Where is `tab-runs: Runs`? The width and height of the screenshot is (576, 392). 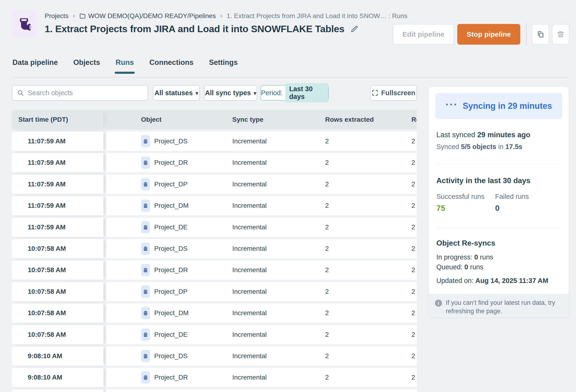
tab-runs: Runs is located at coordinates (125, 66).